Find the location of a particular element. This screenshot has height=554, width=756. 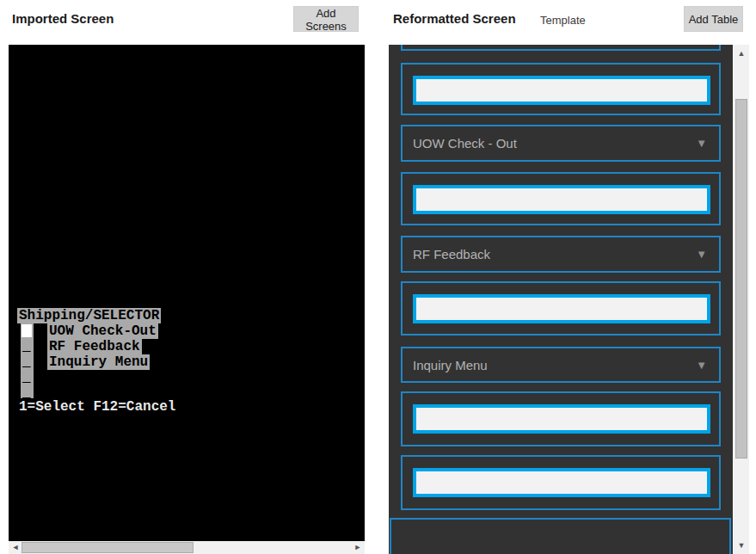

dropdown-label: RF Feedback is located at coordinates (452, 255).